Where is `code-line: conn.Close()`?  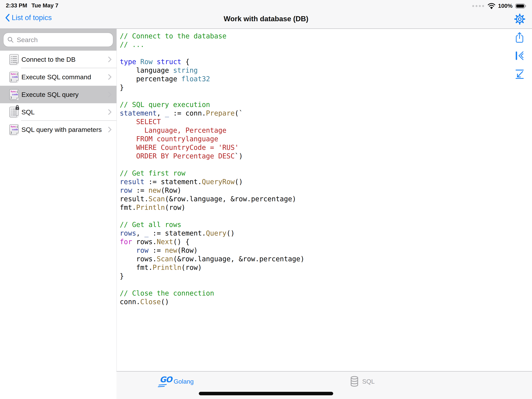 code-line: conn.Close() is located at coordinates (212, 302).